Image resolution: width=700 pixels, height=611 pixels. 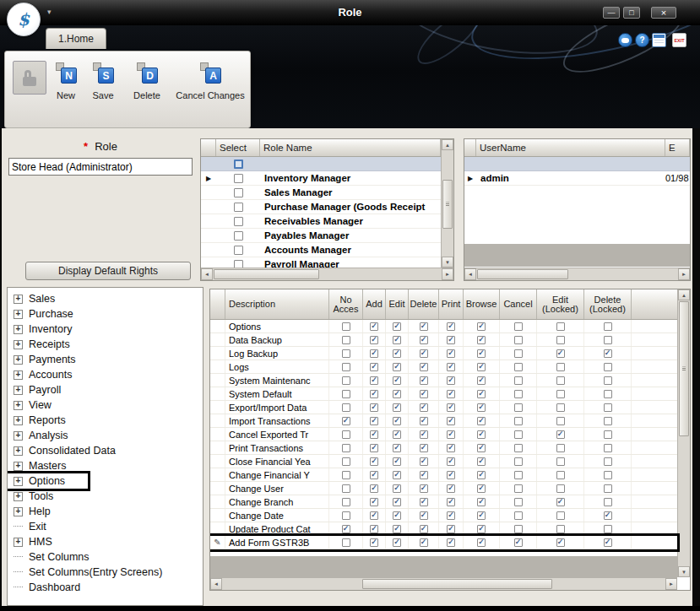 What do you see at coordinates (105, 314) in the screenshot?
I see `tree-item-purchase: + Purchase` at bounding box center [105, 314].